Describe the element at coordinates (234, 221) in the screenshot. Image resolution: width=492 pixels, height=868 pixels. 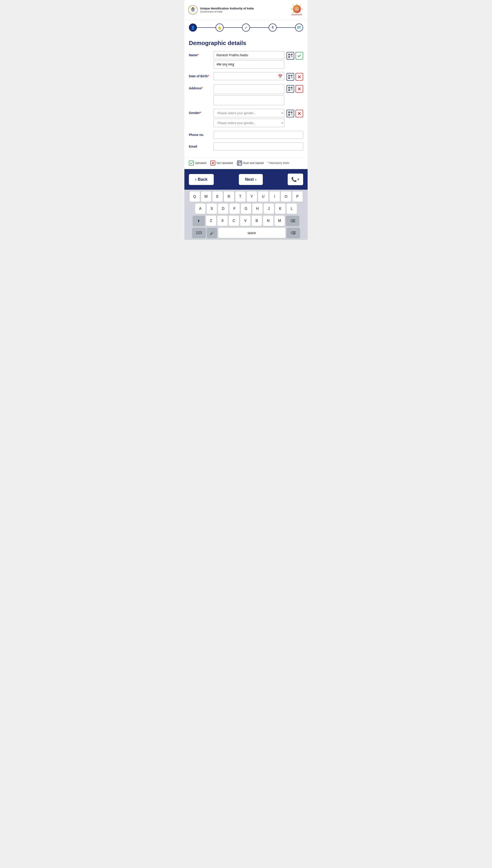
I see `key-C: C` at that location.